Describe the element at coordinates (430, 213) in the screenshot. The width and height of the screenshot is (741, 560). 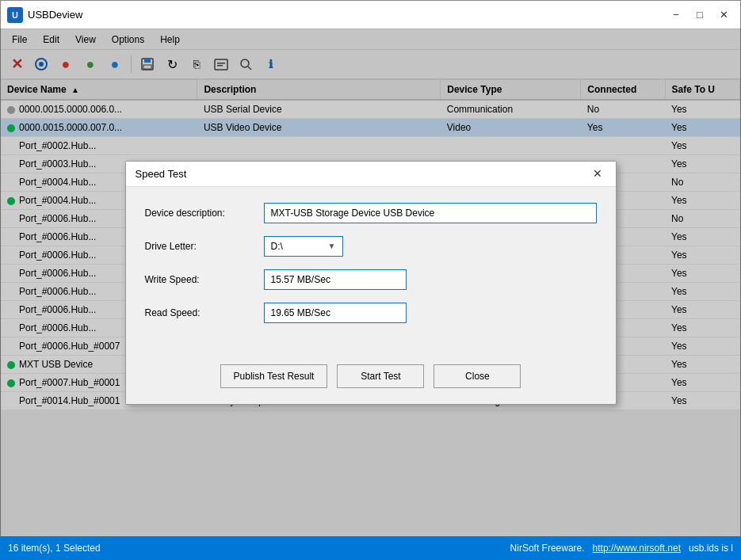
I see `device-description-input` at that location.